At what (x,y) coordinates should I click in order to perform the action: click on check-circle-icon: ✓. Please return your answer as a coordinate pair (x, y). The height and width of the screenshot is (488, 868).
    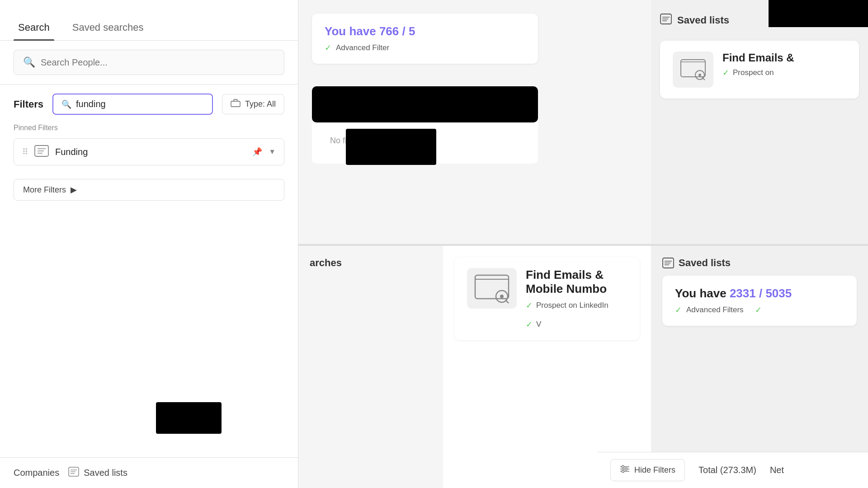
    Looking at the image, I should click on (726, 73).